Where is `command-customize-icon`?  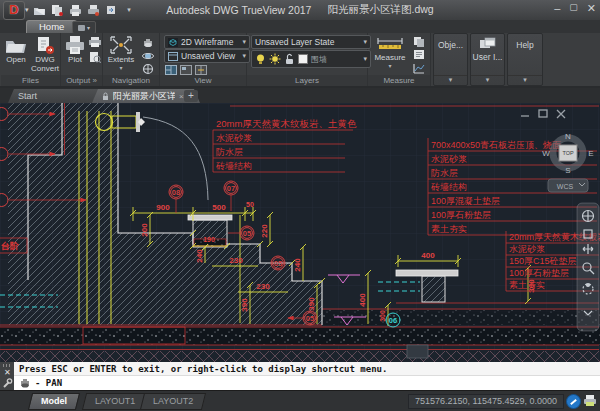
command-customize-icon is located at coordinates (8, 384).